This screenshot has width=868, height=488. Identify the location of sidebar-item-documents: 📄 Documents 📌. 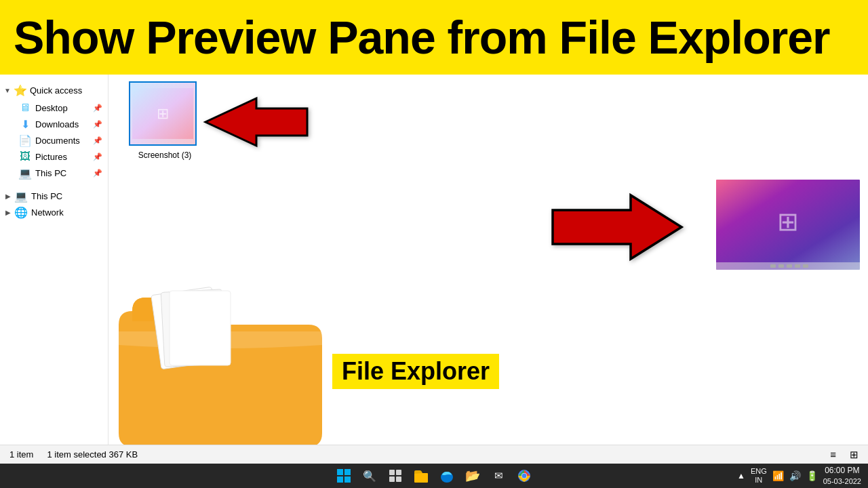
(54, 140).